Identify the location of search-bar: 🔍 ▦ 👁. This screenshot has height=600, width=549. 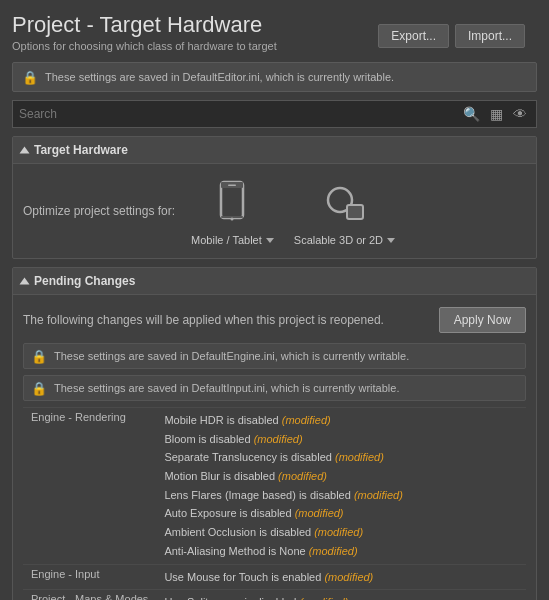
(274, 114).